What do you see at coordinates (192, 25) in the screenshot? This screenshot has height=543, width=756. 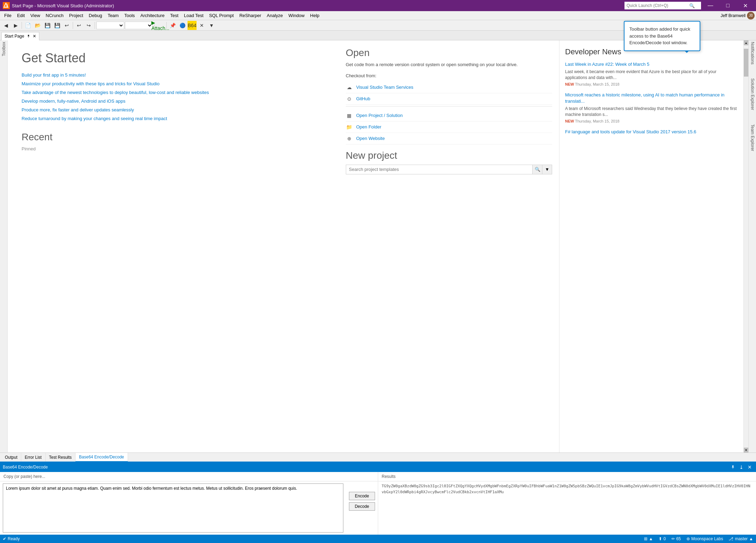 I see `settings-button: B64` at bounding box center [192, 25].